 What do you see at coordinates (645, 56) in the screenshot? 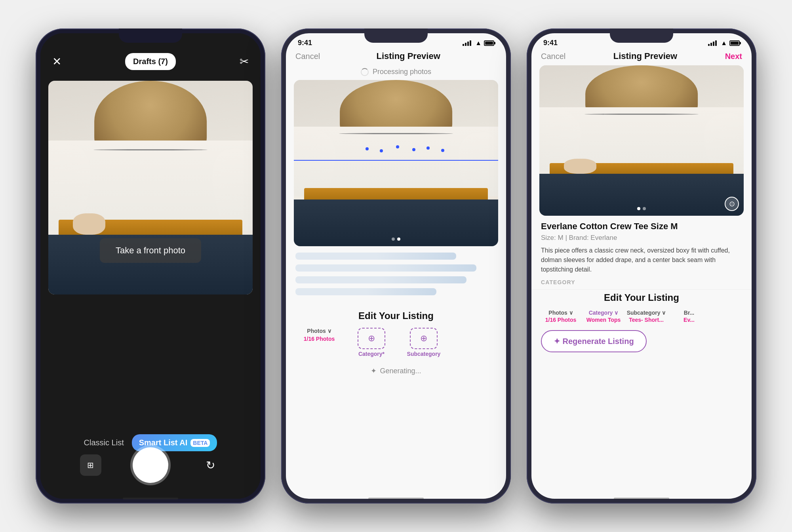
I see `listing-preview-title-3: Listing Preview` at bounding box center [645, 56].